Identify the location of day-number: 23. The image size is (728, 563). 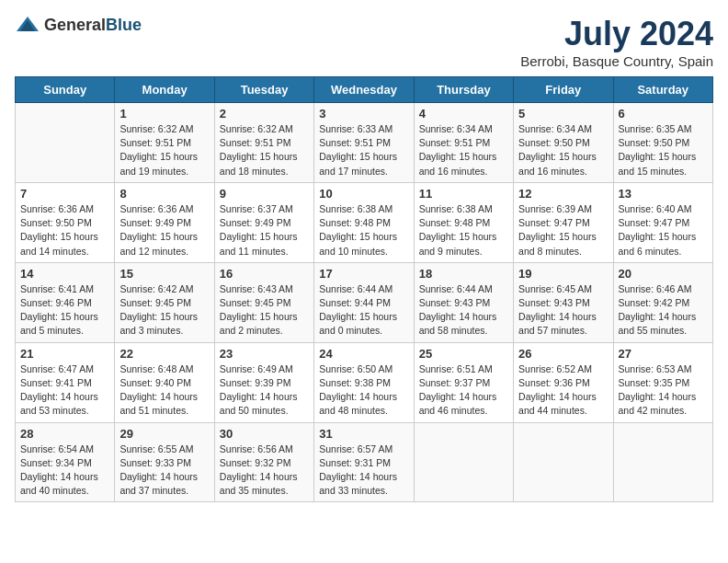
(265, 353).